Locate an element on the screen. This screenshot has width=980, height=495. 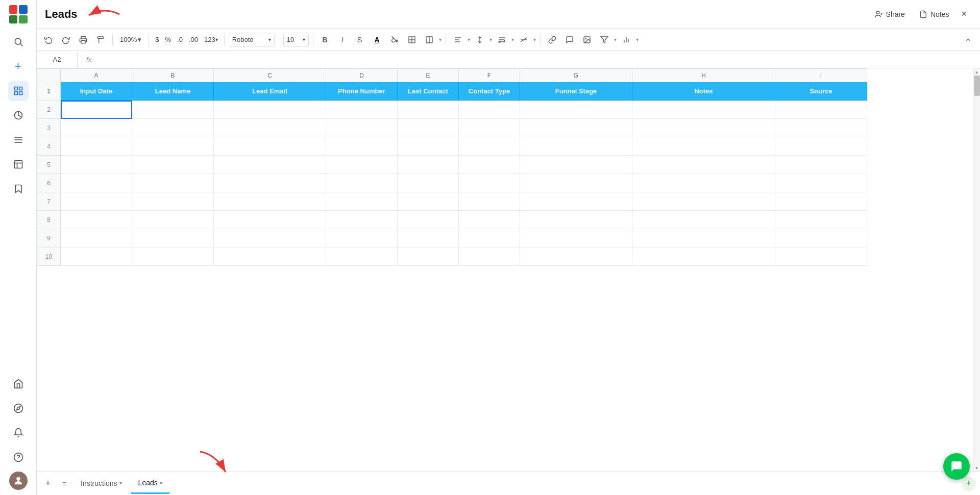
cell-H2 is located at coordinates (704, 110).